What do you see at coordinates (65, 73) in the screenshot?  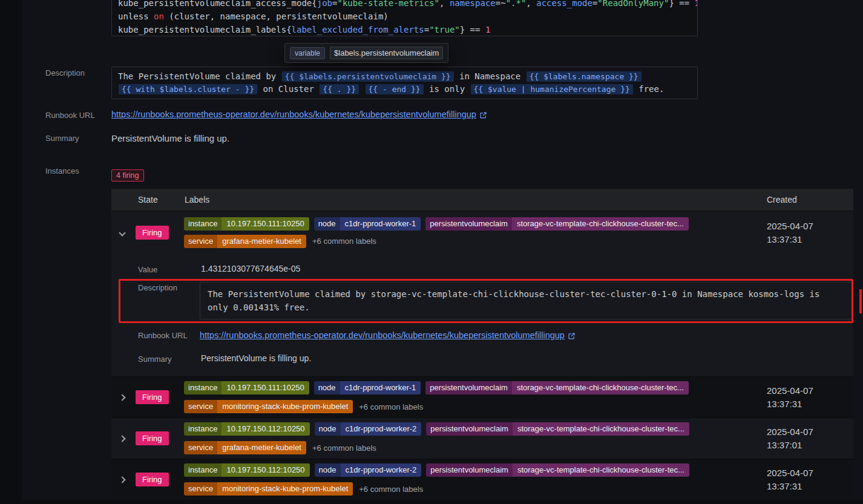 I see `description-field-label: Description` at bounding box center [65, 73].